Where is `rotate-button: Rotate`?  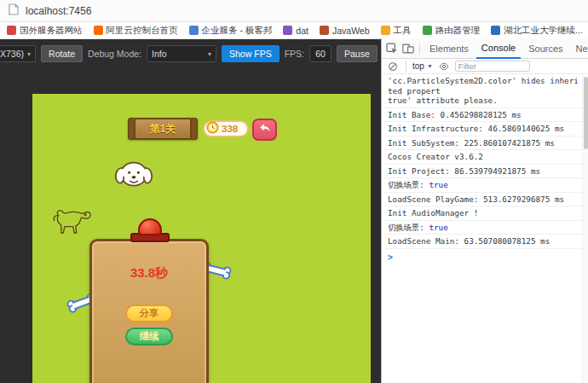
rotate-button: Rotate is located at coordinates (61, 54).